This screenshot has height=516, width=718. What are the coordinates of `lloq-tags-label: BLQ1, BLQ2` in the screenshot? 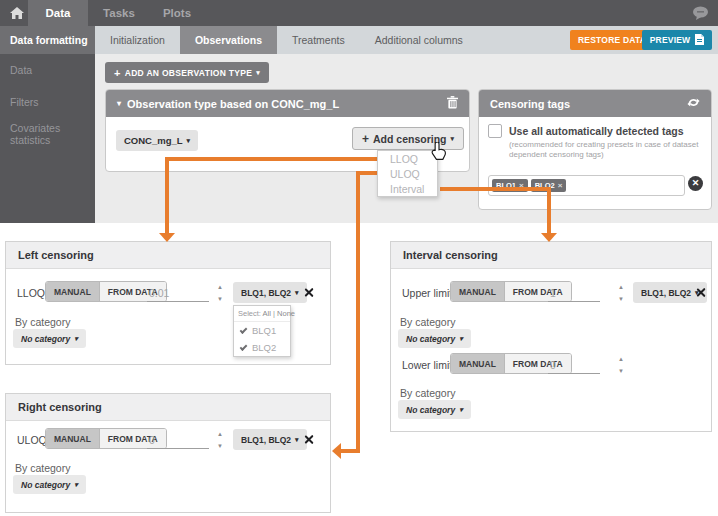 It's located at (266, 293).